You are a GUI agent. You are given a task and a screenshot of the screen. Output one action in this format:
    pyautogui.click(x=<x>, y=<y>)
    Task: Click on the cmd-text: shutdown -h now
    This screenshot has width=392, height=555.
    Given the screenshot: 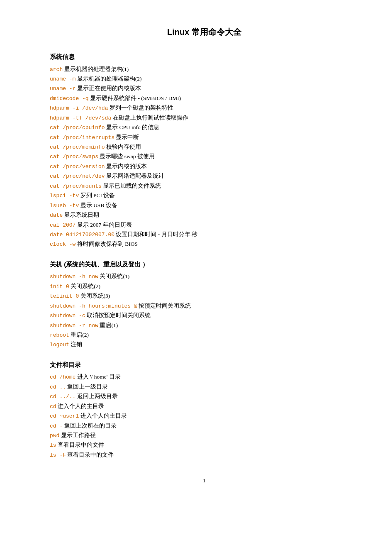 What is the action you would take?
    pyautogui.click(x=74, y=276)
    